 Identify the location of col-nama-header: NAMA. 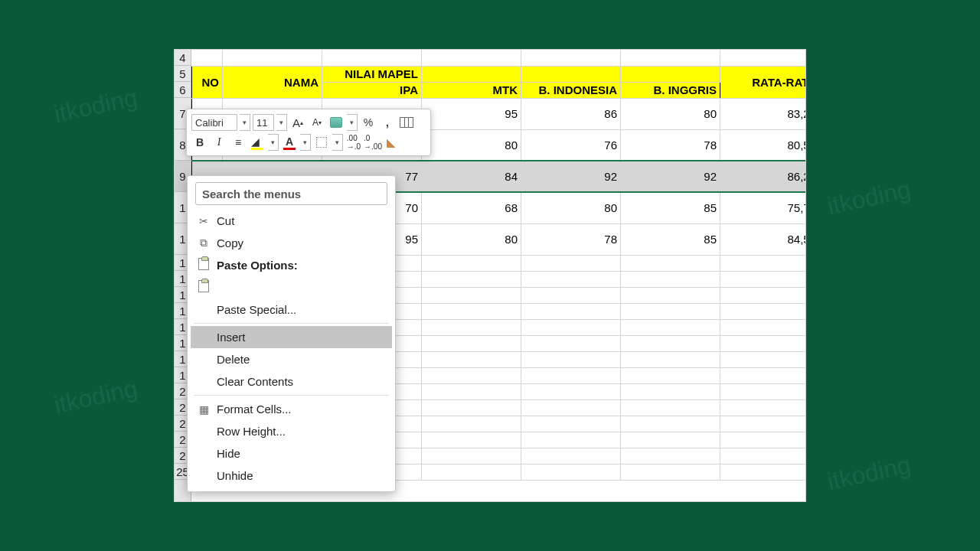
(273, 82).